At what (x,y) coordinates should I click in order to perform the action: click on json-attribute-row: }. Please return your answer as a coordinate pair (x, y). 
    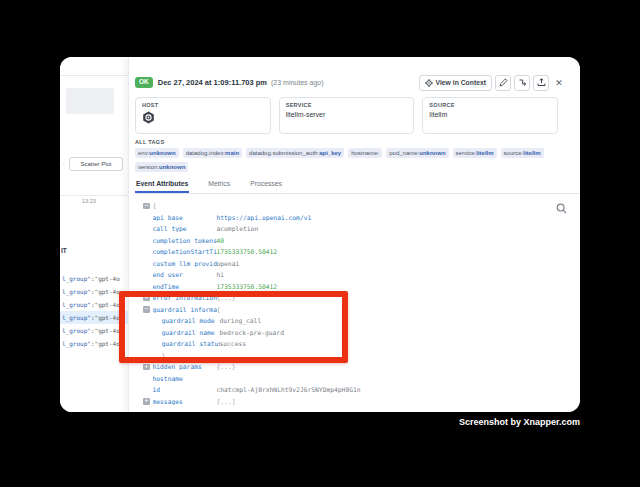
    Looking at the image, I should click on (361, 356).